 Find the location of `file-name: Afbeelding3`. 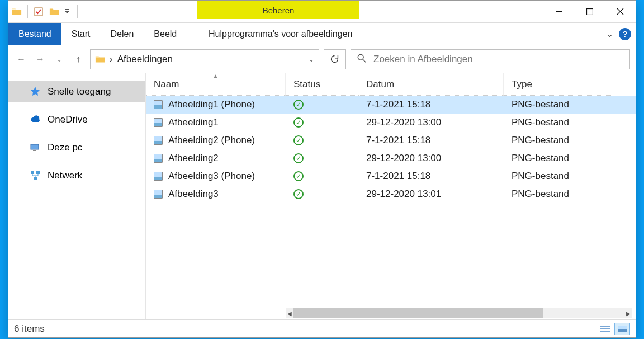

file-name: Afbeelding3 is located at coordinates (193, 194).